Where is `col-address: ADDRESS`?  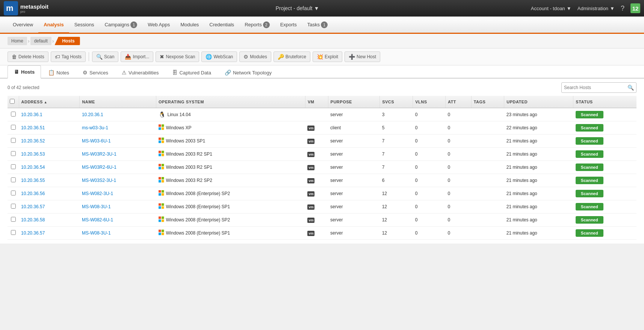
col-address: ADDRESS is located at coordinates (49, 102).